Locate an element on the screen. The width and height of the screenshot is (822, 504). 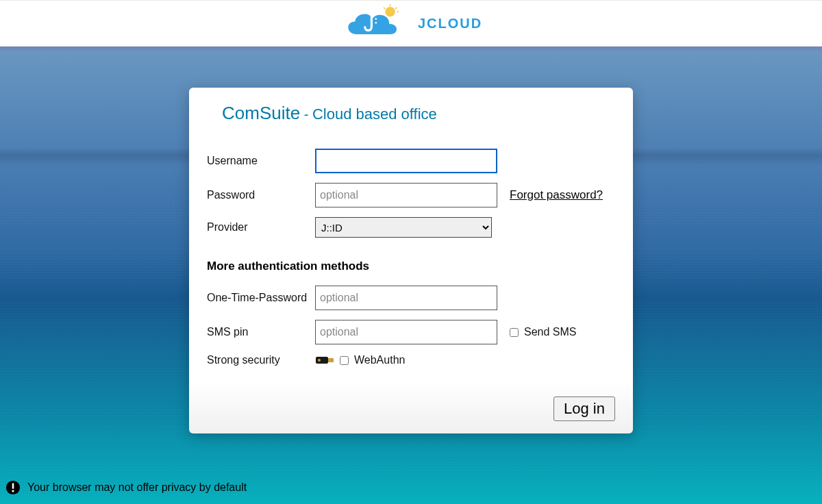
webauthn-checkbox is located at coordinates (344, 360).